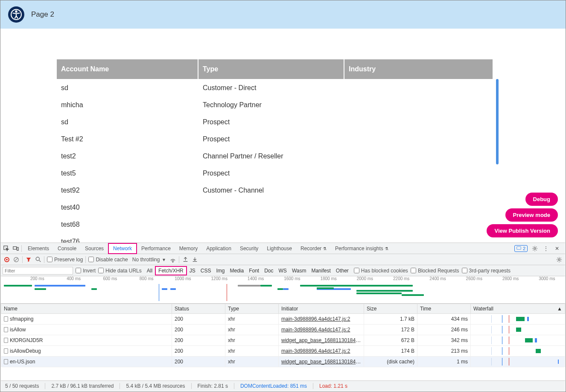 The width and height of the screenshot is (566, 392). I want to click on request-row: en-US.json 200 xhr widget_app_base_16881…, so click(283, 362).